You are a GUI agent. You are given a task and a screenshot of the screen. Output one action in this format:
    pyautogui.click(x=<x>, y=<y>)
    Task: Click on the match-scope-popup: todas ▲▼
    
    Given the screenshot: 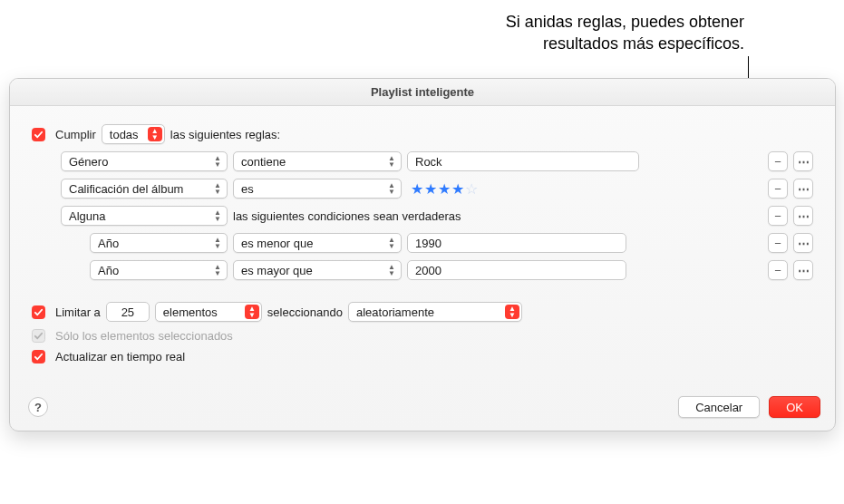 What is the action you would take?
    pyautogui.click(x=133, y=134)
    